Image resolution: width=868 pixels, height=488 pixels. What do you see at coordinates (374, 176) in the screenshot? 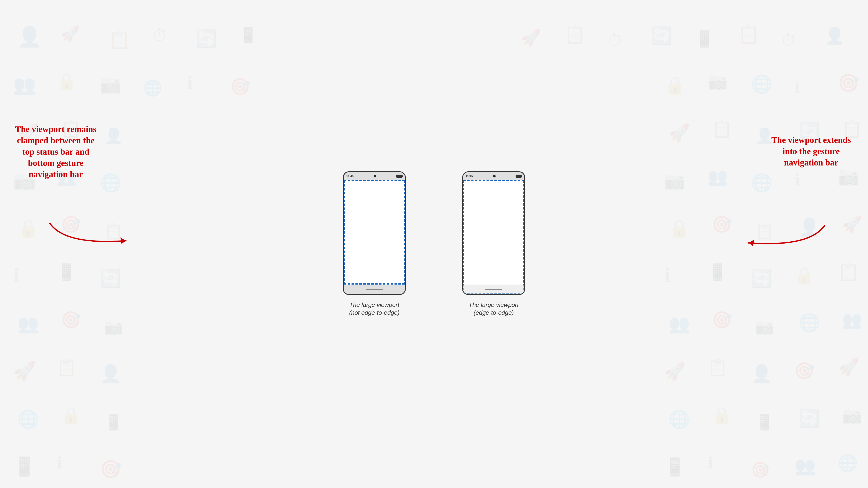
I see `status-bar-left: 11:45` at bounding box center [374, 176].